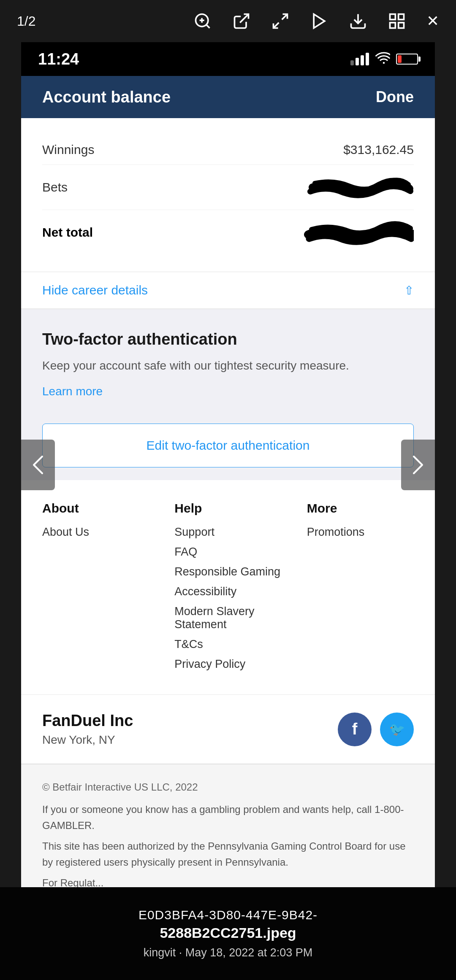 Image resolution: width=456 pixels, height=980 pixels. I want to click on net-total-row: Net total, so click(228, 232).